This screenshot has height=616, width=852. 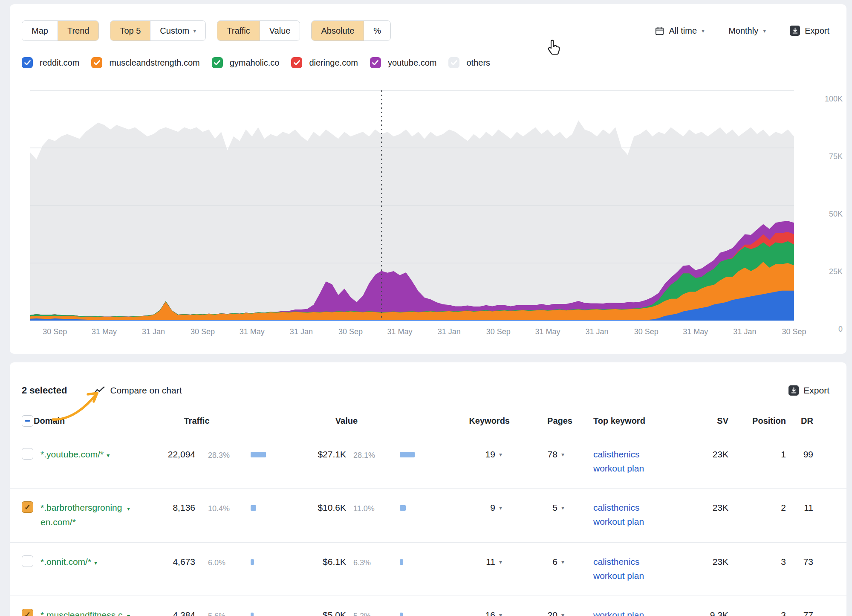 What do you see at coordinates (627, 421) in the screenshot?
I see `header-top-keyword: Top keyword` at bounding box center [627, 421].